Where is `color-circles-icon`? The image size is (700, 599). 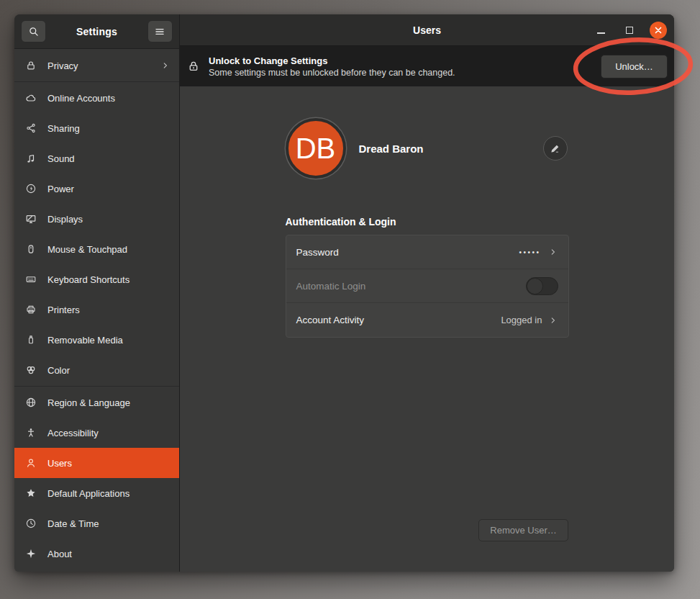
color-circles-icon is located at coordinates (31, 370).